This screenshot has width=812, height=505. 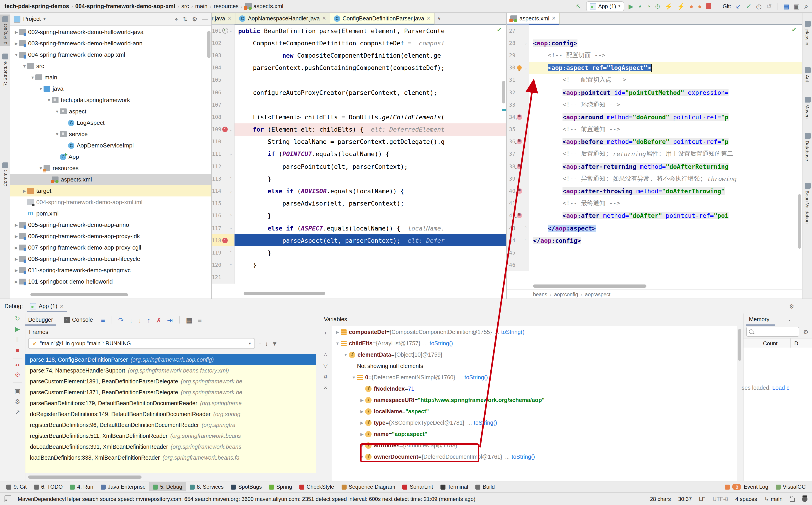 What do you see at coordinates (658, 6) in the screenshot?
I see `profiler-icon: ⏱` at bounding box center [658, 6].